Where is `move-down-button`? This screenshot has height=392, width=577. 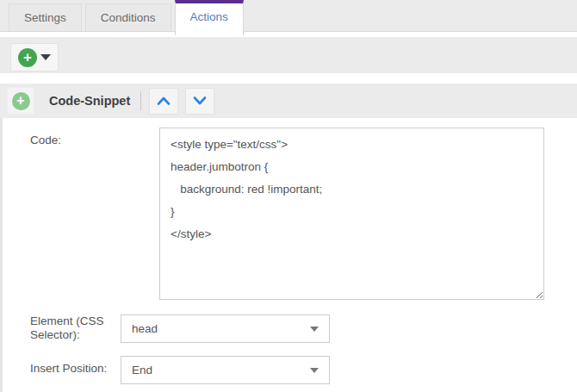 move-down-button is located at coordinates (200, 102).